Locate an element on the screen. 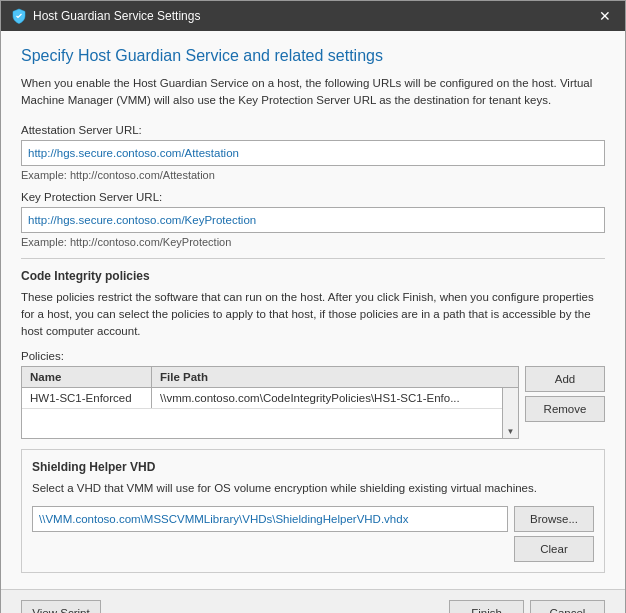 The width and height of the screenshot is (626, 613). key-protection-input is located at coordinates (313, 220).